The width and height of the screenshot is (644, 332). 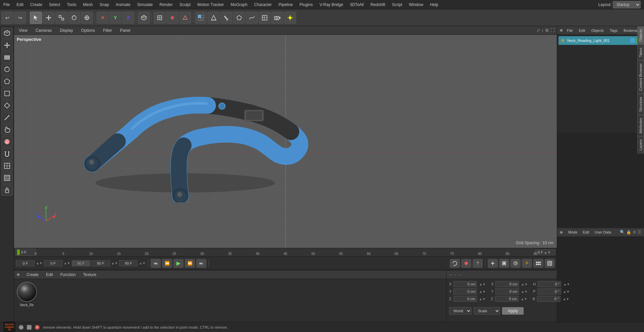 I want to click on polygon-tool-button, so click(x=239, y=18).